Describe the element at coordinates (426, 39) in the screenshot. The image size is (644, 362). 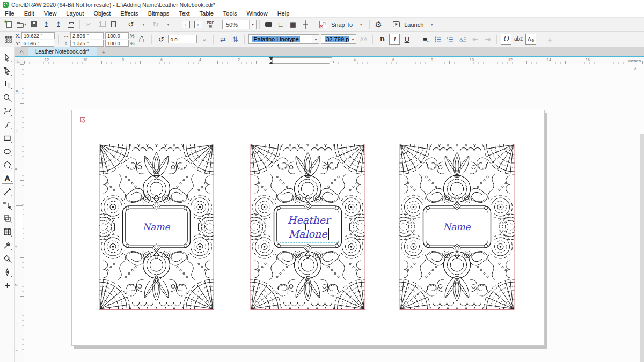
I see `text-alignment-button: ≡▾` at that location.